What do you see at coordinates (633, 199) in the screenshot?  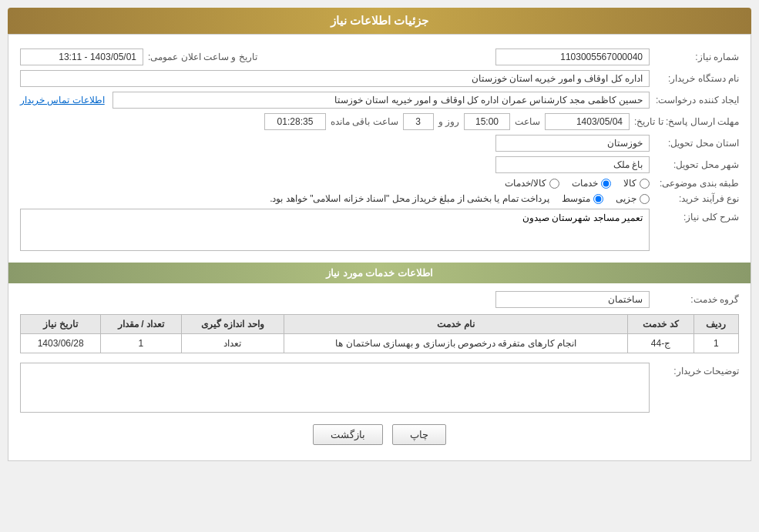 I see `process-jozei-item: جزیی` at bounding box center [633, 199].